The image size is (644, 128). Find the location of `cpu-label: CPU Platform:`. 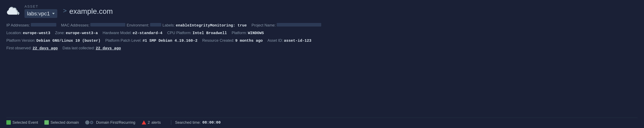

cpu-label: CPU Platform: is located at coordinates (179, 33).